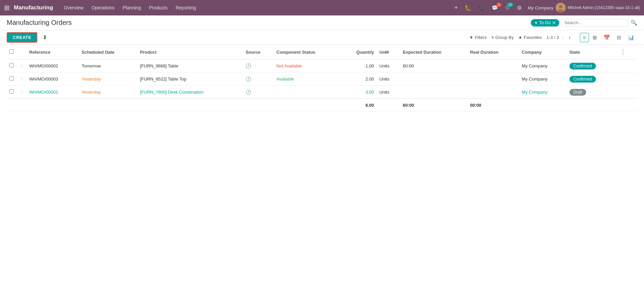  What do you see at coordinates (503, 38) in the screenshot?
I see `groupby-button: ≡ Group By` at bounding box center [503, 38].